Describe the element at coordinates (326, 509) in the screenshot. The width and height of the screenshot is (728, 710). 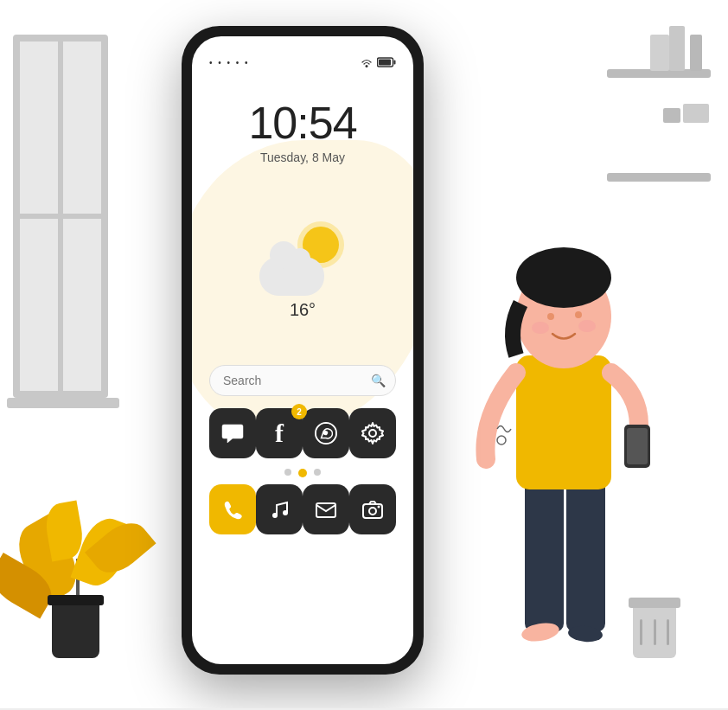
I see `app-mail` at that location.